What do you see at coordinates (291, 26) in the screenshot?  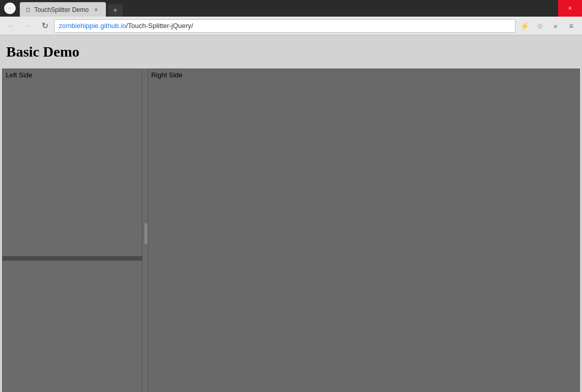 I see `nav-bar: ← → ↻ zombiehippie.github.io/Touch-Split…` at bounding box center [291, 26].